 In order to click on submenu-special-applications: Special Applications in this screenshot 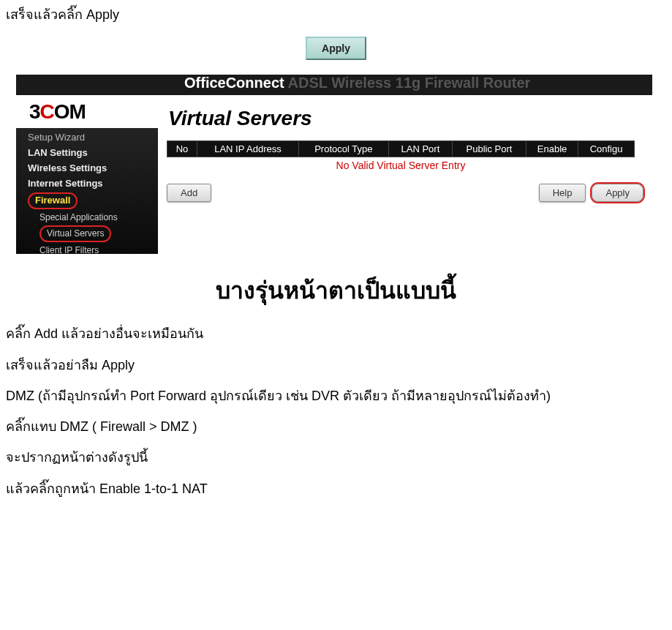, I will do `click(89, 217)`.